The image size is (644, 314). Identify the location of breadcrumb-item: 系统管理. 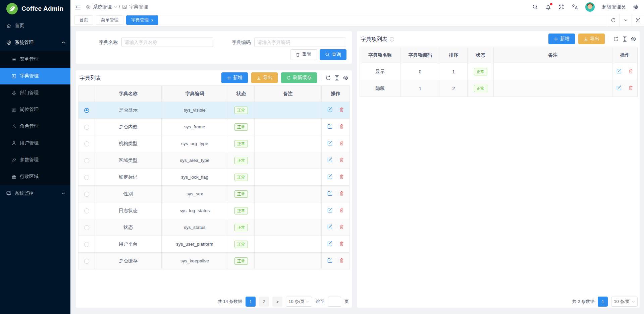
(102, 7).